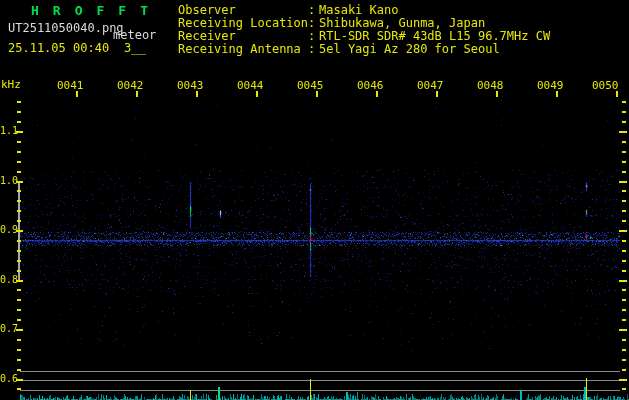  I want to click on counter-label: 3__, so click(135, 48).